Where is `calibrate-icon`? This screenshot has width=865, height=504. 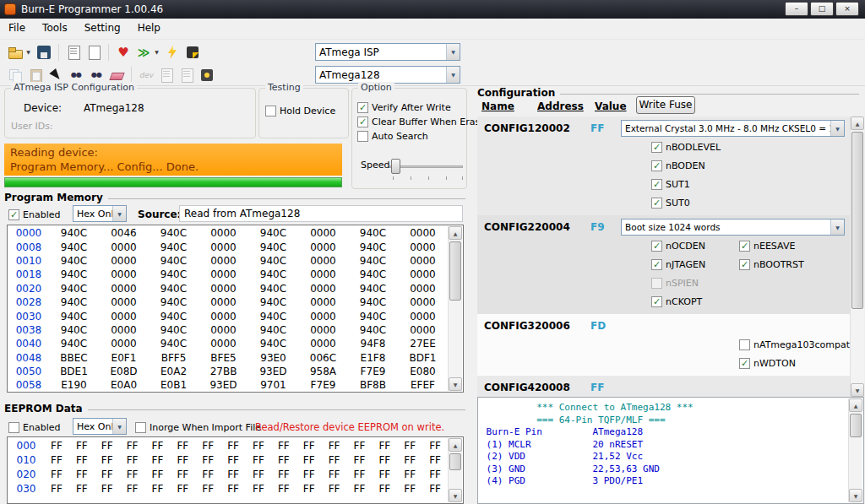 calibrate-icon is located at coordinates (207, 75).